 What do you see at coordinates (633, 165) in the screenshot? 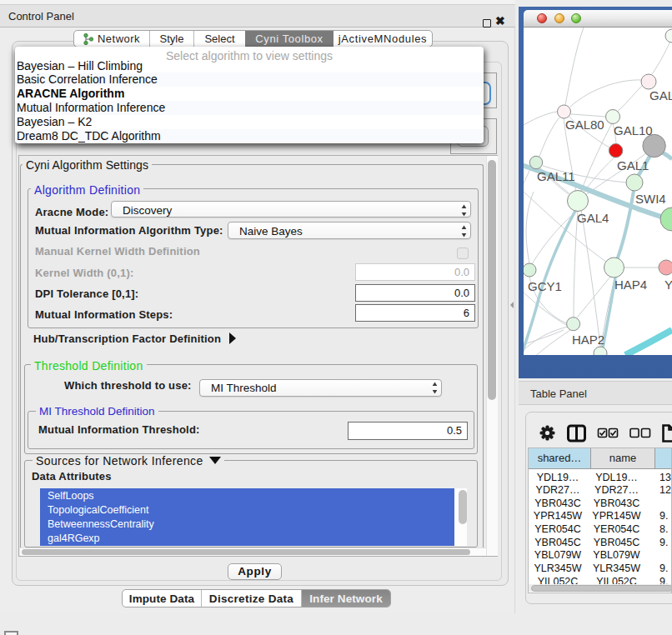
I see `svg-text: GAL1` at bounding box center [633, 165].